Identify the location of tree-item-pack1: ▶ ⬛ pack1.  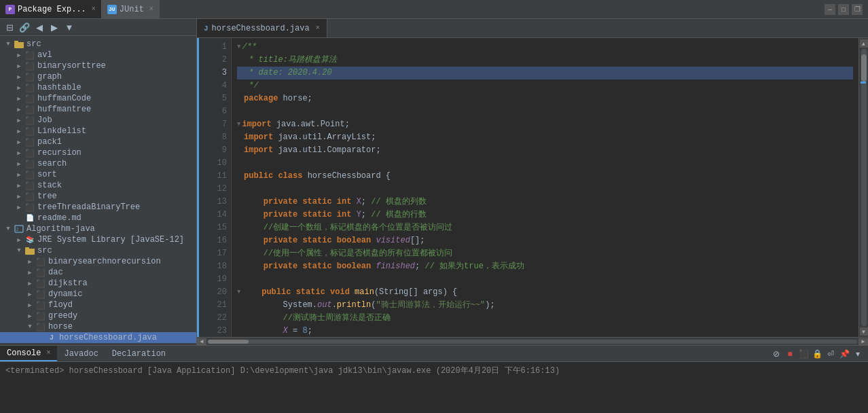
(98, 142).